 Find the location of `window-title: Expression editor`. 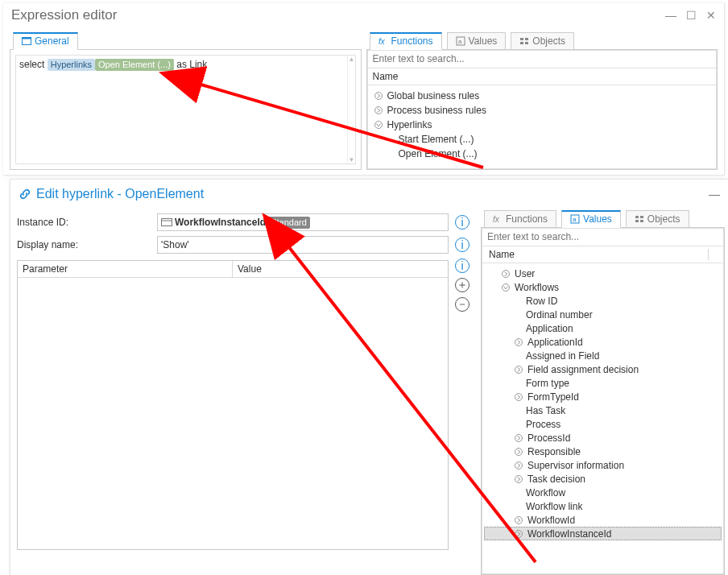

window-title: Expression editor is located at coordinates (64, 15).